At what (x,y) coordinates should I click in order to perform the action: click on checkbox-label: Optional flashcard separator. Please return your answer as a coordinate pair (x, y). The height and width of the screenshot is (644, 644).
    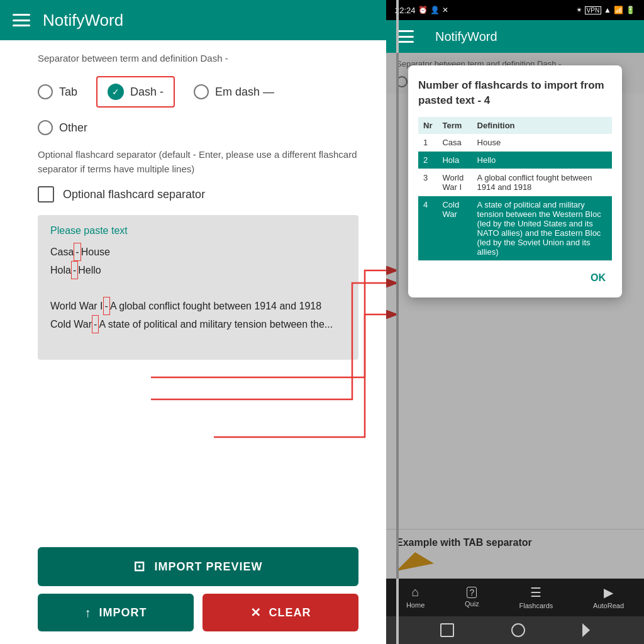
    Looking at the image, I should click on (134, 195).